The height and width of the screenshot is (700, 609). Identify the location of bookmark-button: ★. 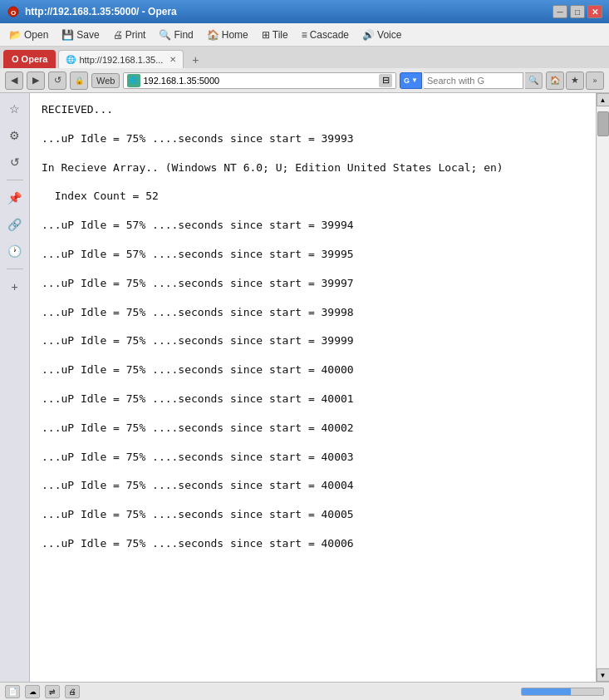
(575, 81).